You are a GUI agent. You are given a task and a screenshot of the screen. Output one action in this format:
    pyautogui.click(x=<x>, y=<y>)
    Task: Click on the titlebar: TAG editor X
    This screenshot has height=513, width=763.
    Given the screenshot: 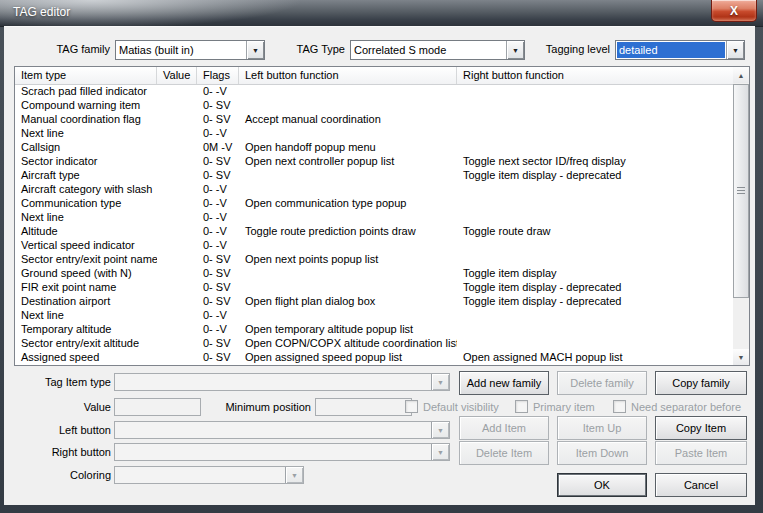 What is the action you would take?
    pyautogui.click(x=382, y=14)
    